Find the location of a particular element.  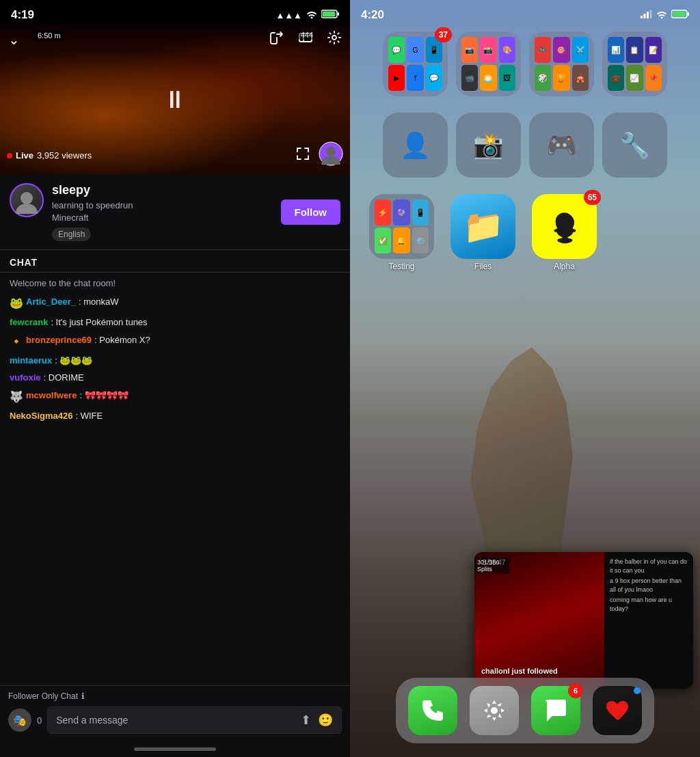

dock-item-settings is located at coordinates (494, 711).